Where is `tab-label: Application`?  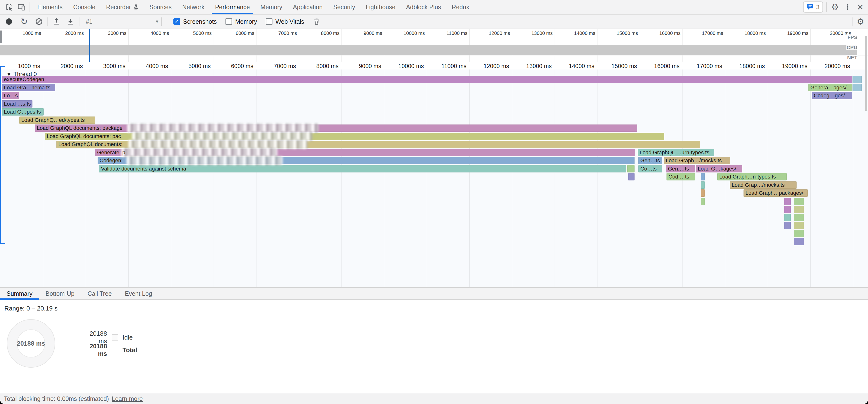
tab-label: Application is located at coordinates (308, 7).